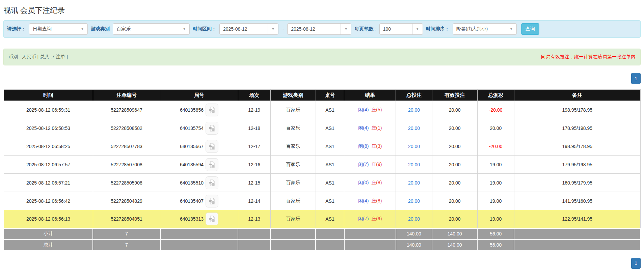 The height and width of the screenshot is (280, 644). I want to click on bet-id-cell: 522728507783, so click(127, 146).